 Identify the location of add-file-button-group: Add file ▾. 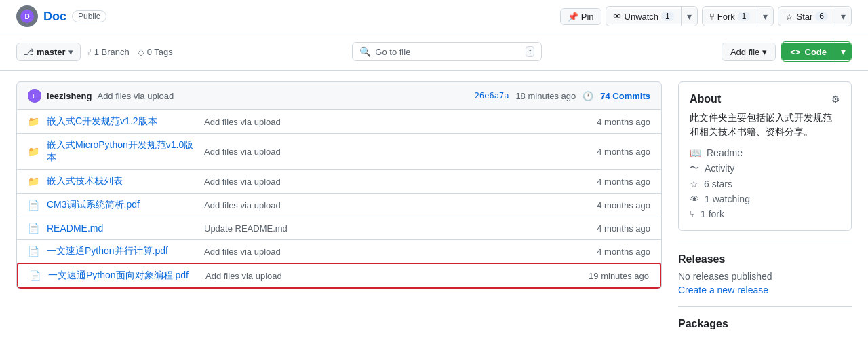
(749, 52).